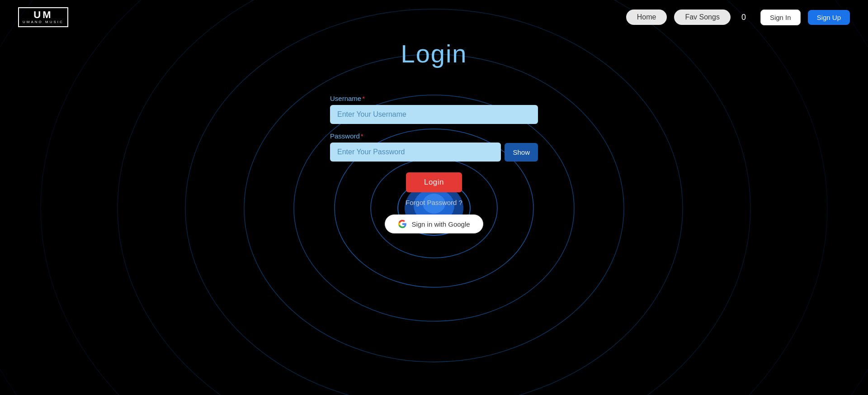 The width and height of the screenshot is (868, 395). I want to click on password-input, so click(415, 152).